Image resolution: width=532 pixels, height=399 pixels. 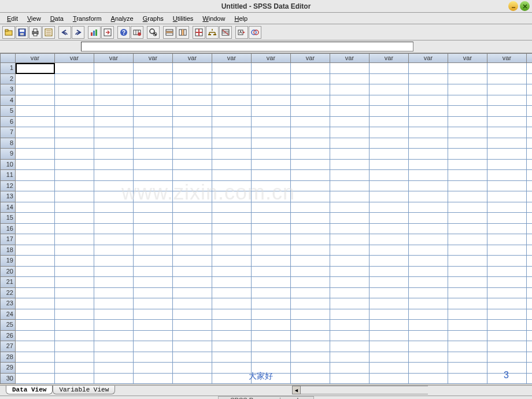 What do you see at coordinates (525, 6) in the screenshot?
I see `close-button` at bounding box center [525, 6].